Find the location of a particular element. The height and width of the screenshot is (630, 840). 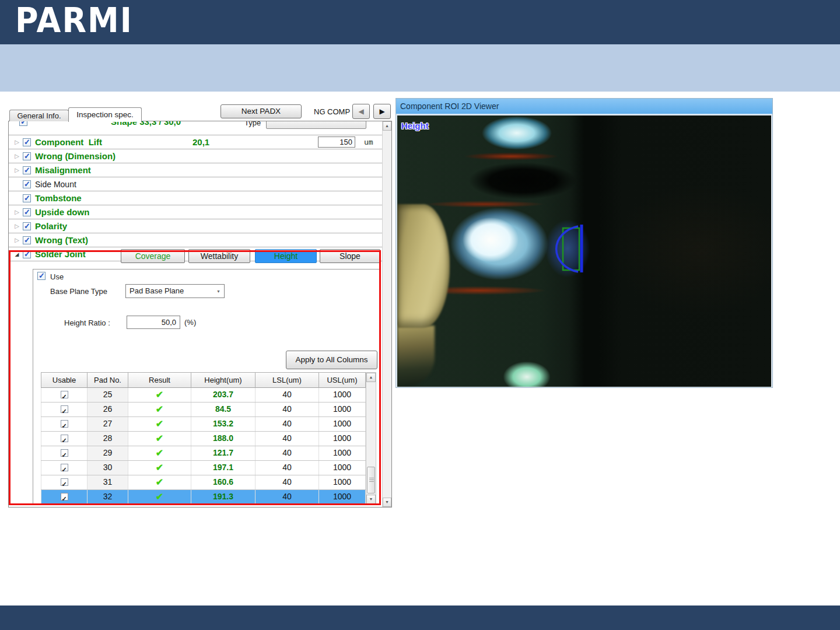

table-row-pad-31: 31✔160.6401000 is located at coordinates (203, 483).